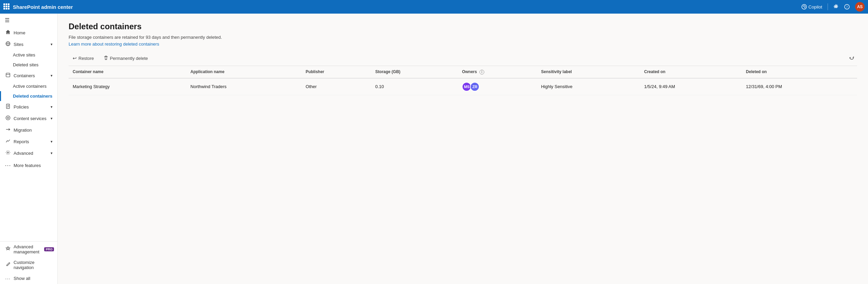  What do you see at coordinates (52, 153) in the screenshot?
I see `advanced-chevron-icon: ▾` at bounding box center [52, 153].